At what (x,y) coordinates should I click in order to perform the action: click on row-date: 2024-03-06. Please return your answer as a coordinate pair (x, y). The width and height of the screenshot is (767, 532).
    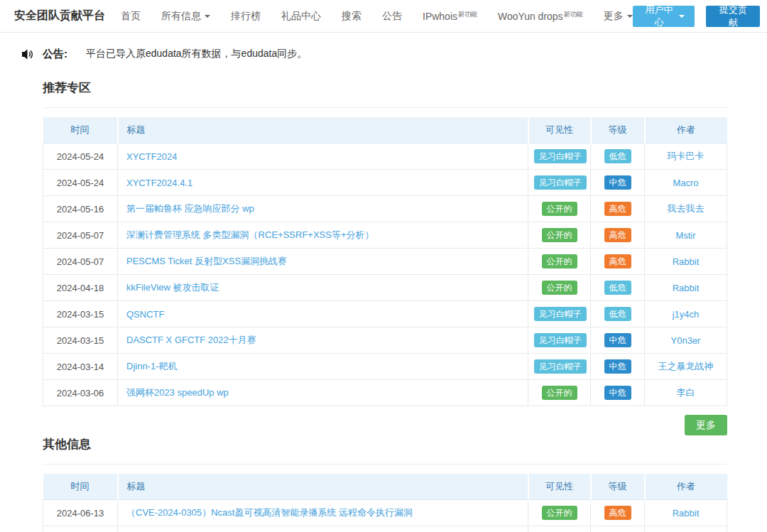
    Looking at the image, I should click on (81, 393).